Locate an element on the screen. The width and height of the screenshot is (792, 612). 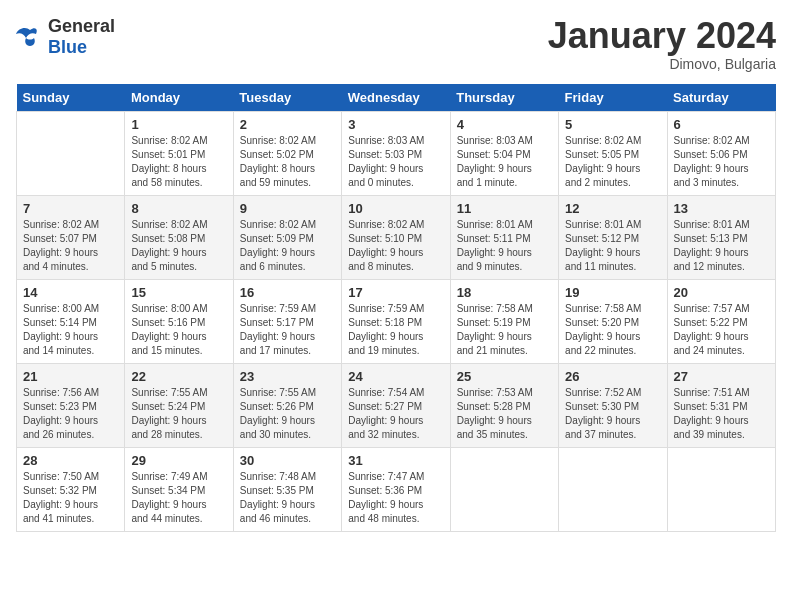
day-info: Sunrise: 8:03 AM Sunset: 5:03 PM Dayligh… is located at coordinates (396, 162).